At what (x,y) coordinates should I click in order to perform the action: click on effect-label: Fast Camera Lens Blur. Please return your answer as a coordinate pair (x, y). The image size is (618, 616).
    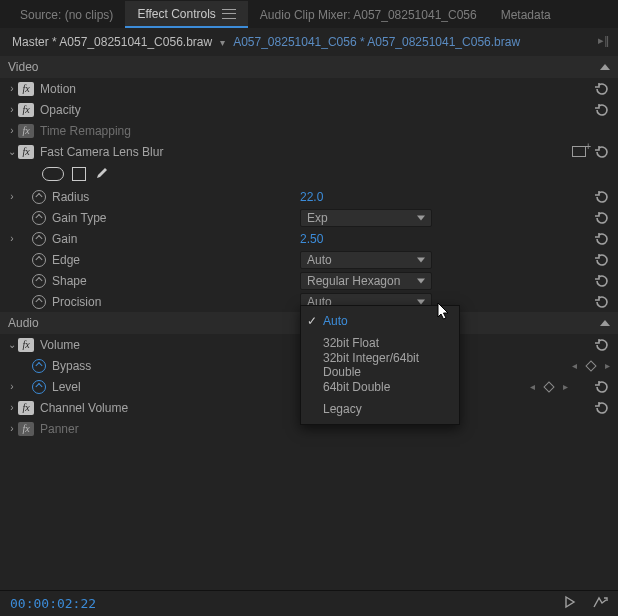
    Looking at the image, I should click on (102, 152).